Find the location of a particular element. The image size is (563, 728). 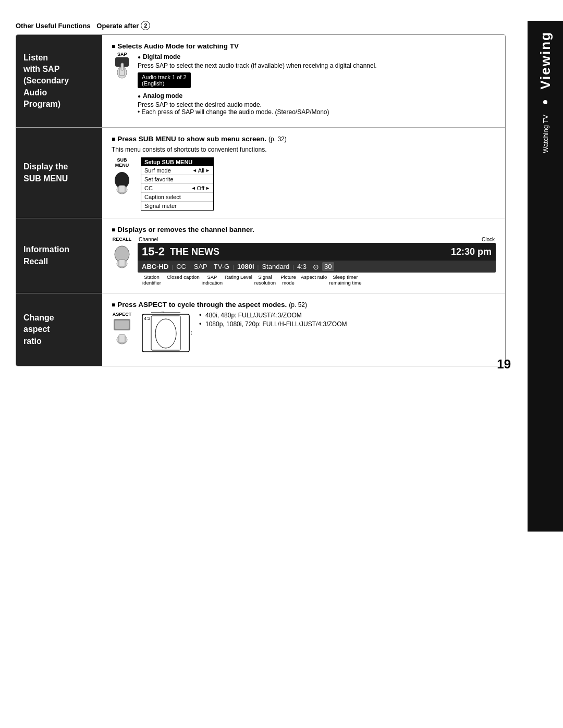

submenu-section: Display the SUB MENU Press SUB MENU to s… is located at coordinates (261, 173).